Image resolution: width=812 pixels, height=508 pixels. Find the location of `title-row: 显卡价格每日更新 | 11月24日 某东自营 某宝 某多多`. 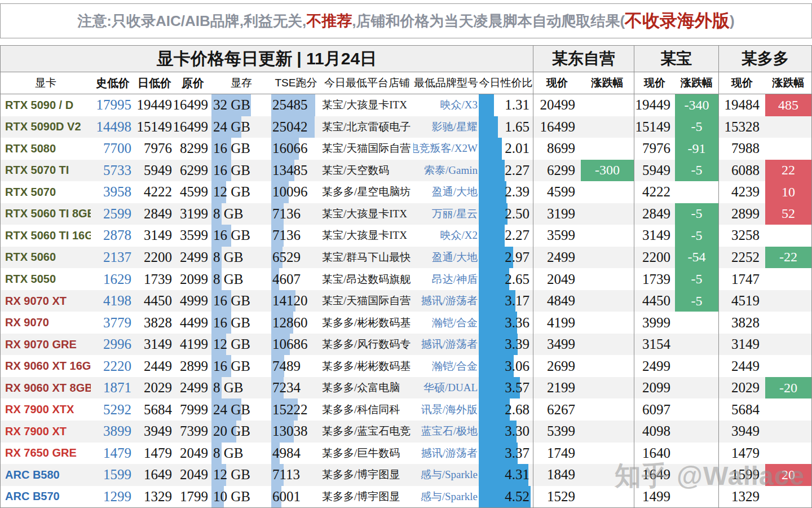

title-row: 显卡价格每日更新 | 11月24日 某东自营 某宝 某多多 is located at coordinates (406, 59).